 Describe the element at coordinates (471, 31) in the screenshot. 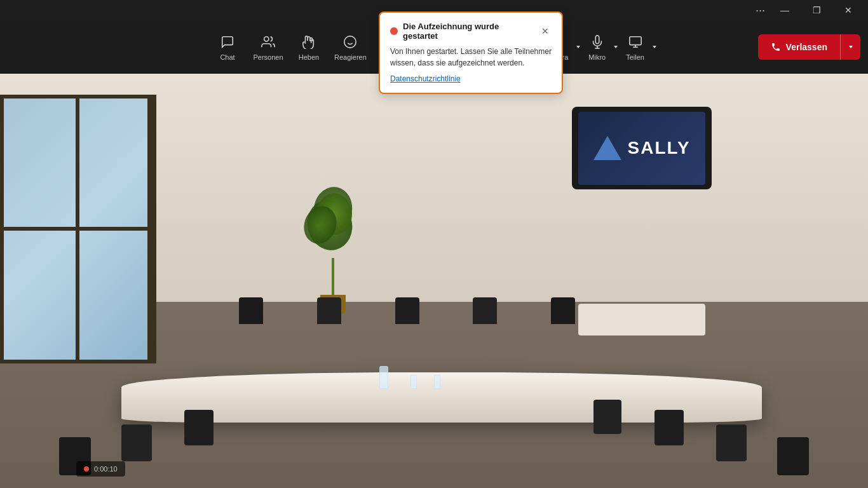

I see `notification-header: Die Aufzeichnung wurde gestartet ✕` at that location.